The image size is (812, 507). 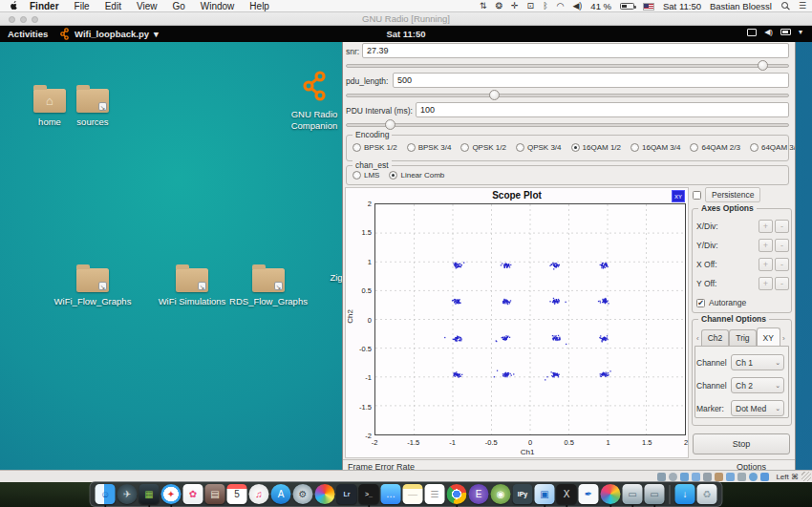 I want to click on menu-item-window: Window, so click(x=218, y=6).